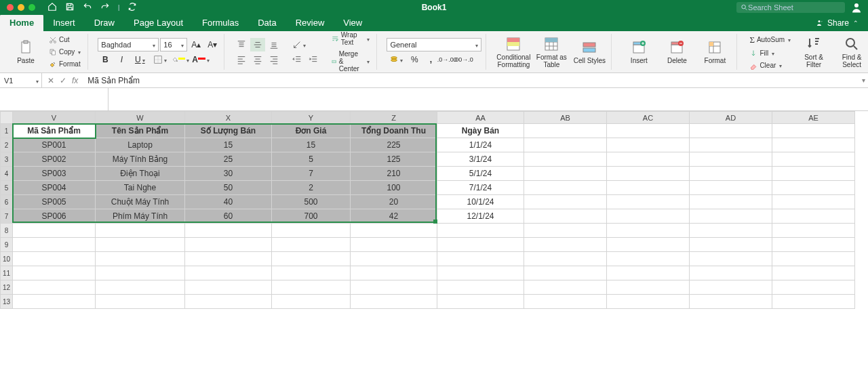  I want to click on find-select-button: Find & Select, so click(851, 52).